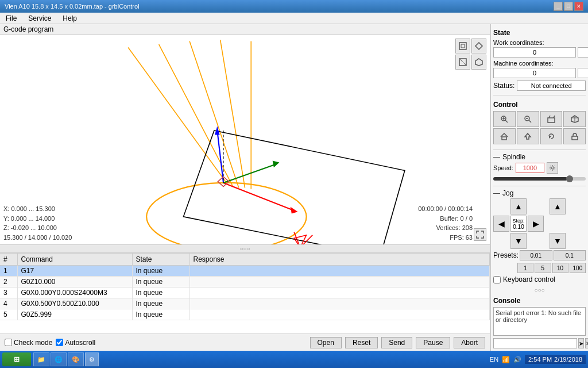  Describe the element at coordinates (446, 209) in the screenshot. I see `stat-time: 00:00:00 / 00:00:14` at that location.